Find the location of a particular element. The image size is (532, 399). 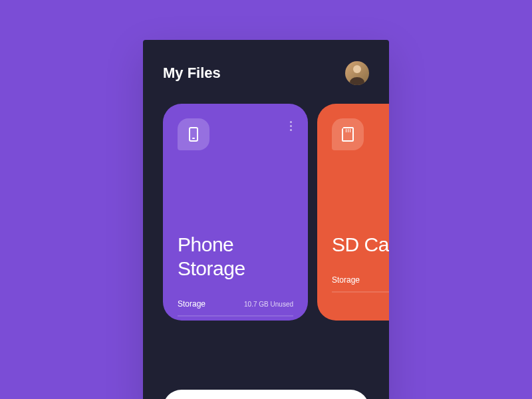

bottom-sheet is located at coordinates (266, 394).